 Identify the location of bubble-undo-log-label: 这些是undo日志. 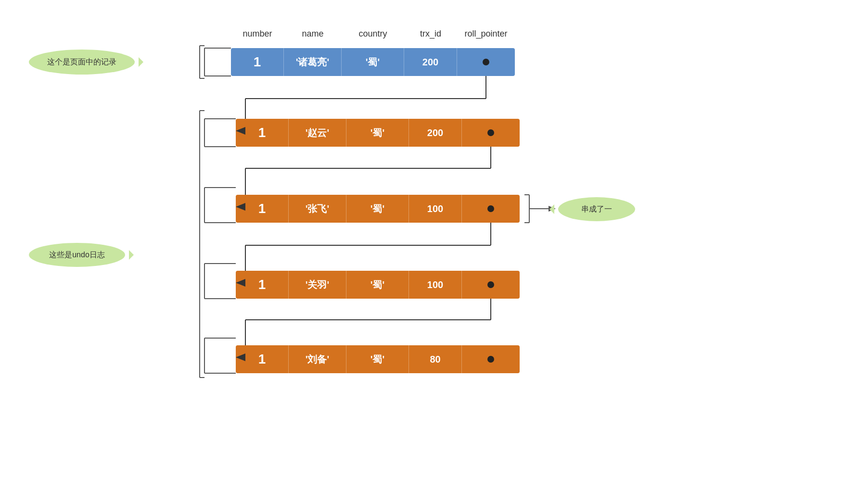
(77, 255).